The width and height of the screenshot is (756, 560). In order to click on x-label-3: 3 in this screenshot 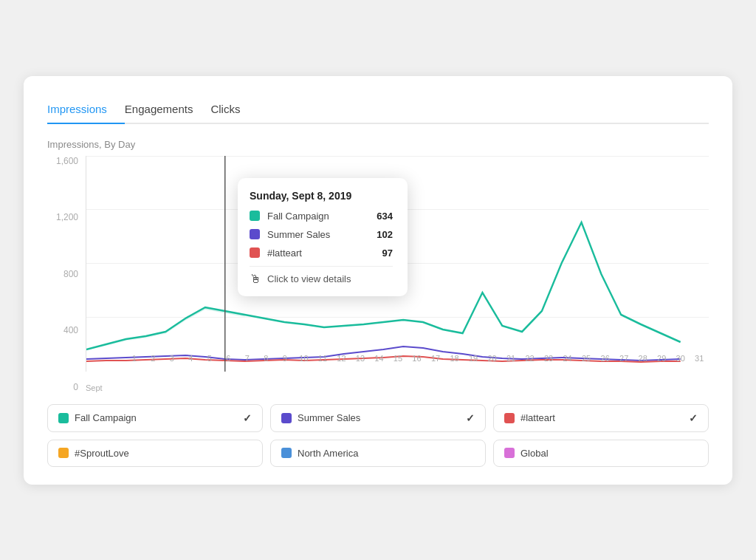, I will do `click(172, 358)`.